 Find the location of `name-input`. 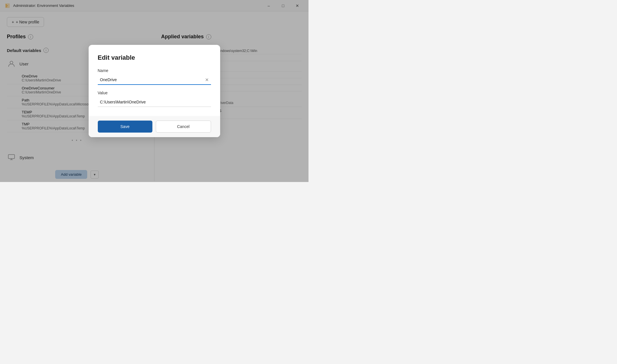

name-input is located at coordinates (154, 80).